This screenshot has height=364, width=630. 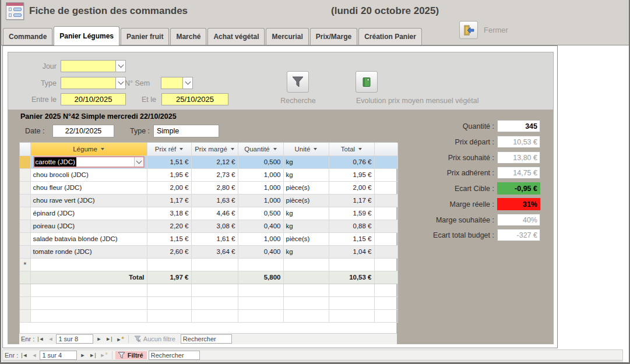 I want to click on no-filter-button: Aucun filtre, so click(x=155, y=339).